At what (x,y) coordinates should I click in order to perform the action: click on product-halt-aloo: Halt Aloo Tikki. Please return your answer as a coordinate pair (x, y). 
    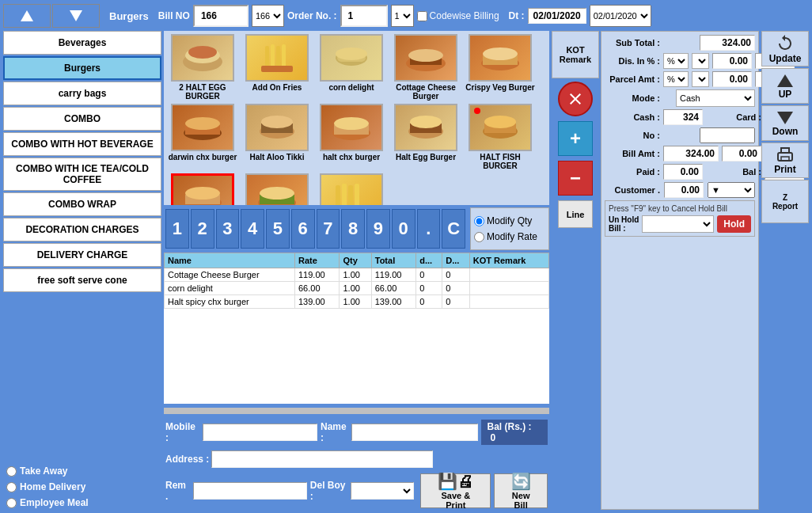
    Looking at the image, I should click on (277, 137).